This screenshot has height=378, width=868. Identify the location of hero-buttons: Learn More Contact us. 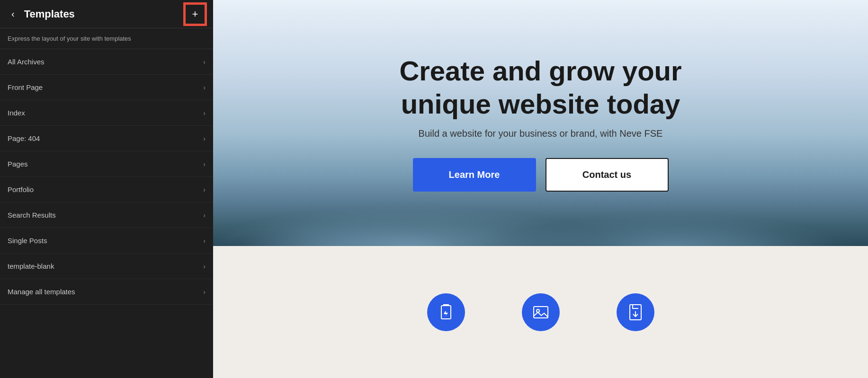
(541, 175).